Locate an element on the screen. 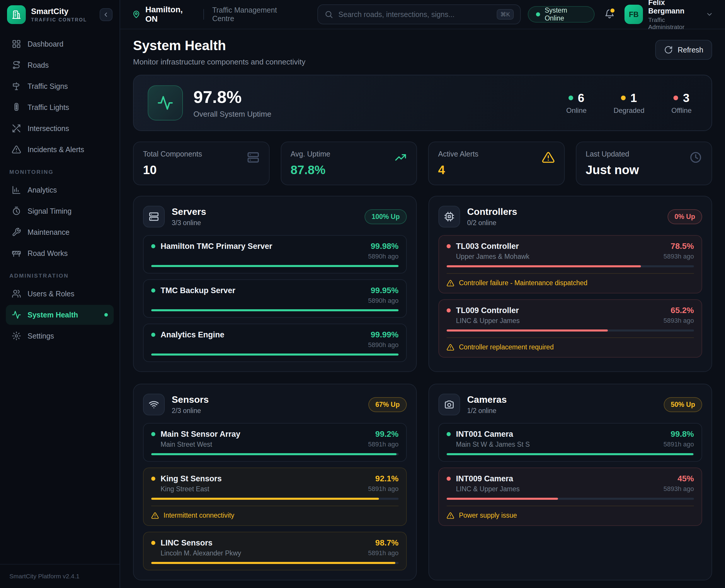 Image resolution: width=725 pixels, height=588 pixels. search-shortcut-hint: ⌘K is located at coordinates (505, 14).